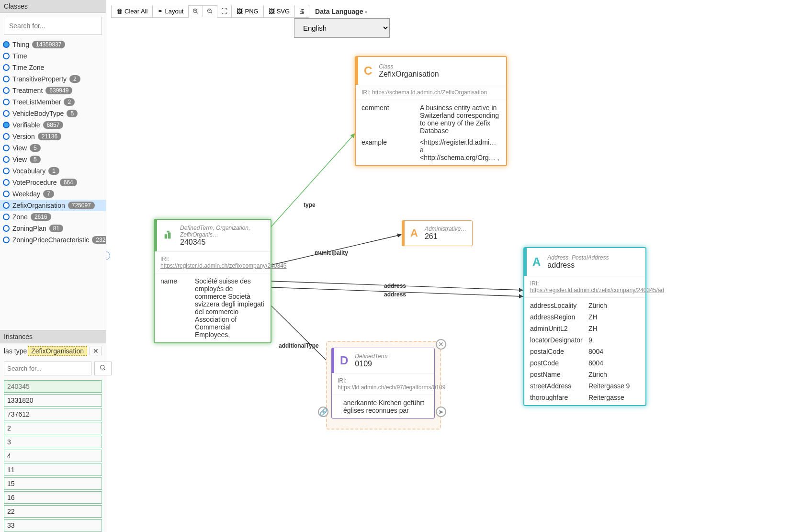  What do you see at coordinates (26, 125) in the screenshot?
I see `class-label: Verifiable` at bounding box center [26, 125].